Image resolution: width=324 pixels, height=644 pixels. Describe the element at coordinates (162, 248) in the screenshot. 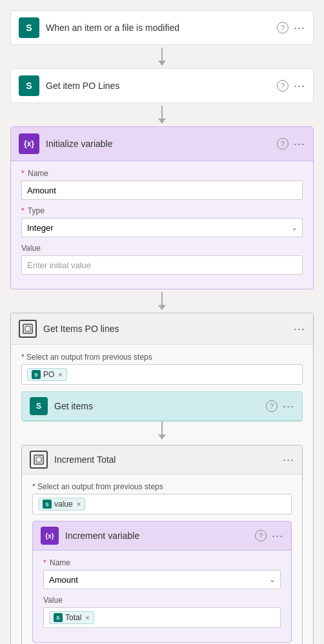

I see `value-label: Value` at that location.